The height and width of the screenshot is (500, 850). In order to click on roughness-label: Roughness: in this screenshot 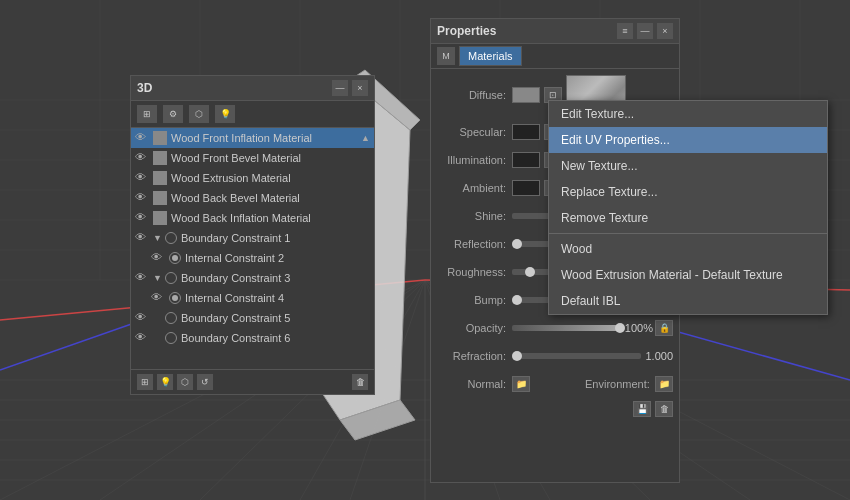, I will do `click(474, 272)`.